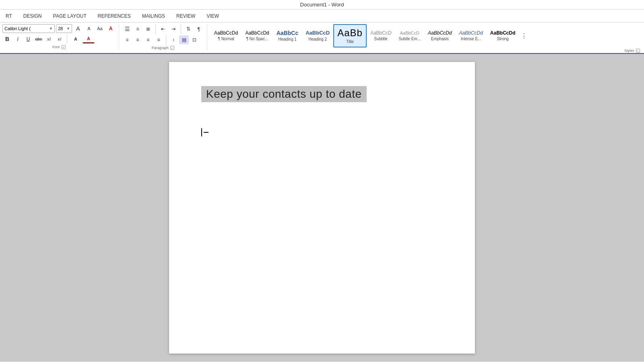 Image resolution: width=644 pixels, height=362 pixels. What do you see at coordinates (638, 51) in the screenshot?
I see `styles-group-expand: ⌐` at bounding box center [638, 51].